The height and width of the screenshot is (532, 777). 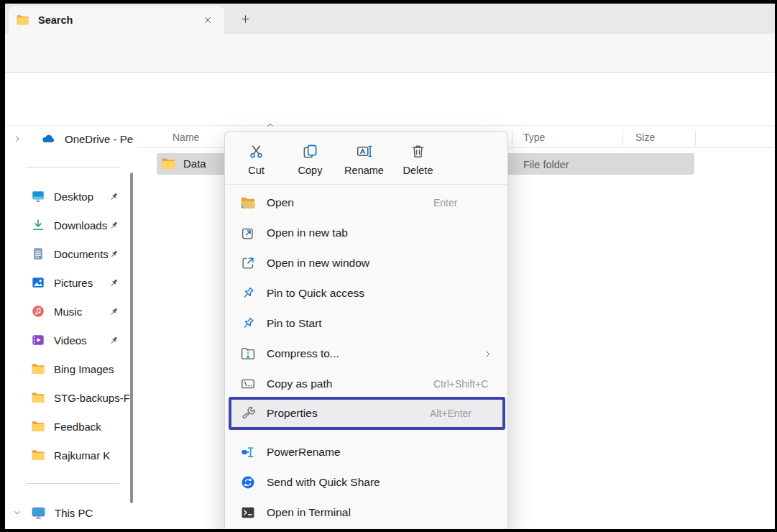 I want to click on menu-item-shortcut: Enter, so click(x=446, y=203).